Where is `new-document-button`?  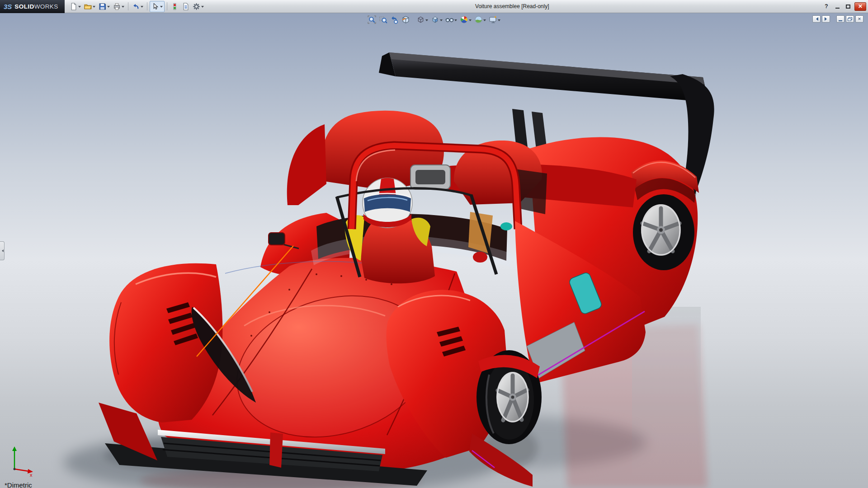 new-document-button is located at coordinates (75, 6).